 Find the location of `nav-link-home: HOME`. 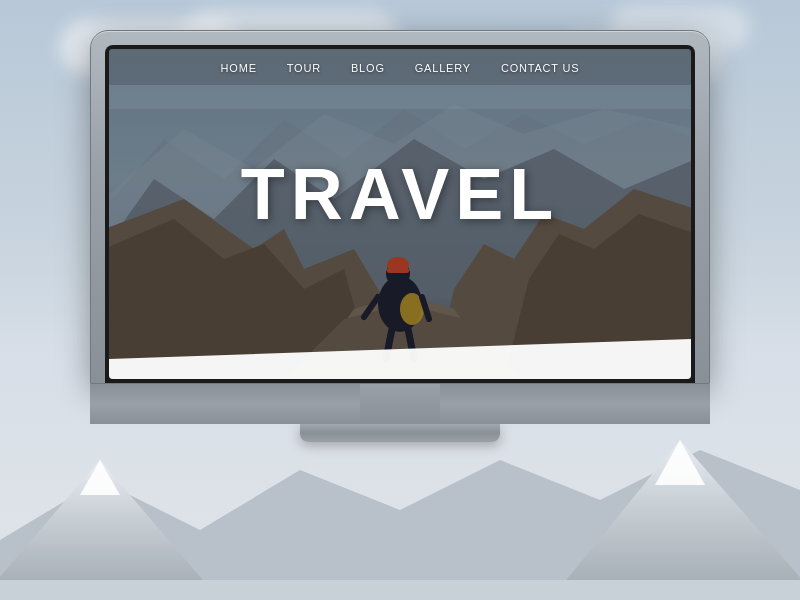

nav-link-home: HOME is located at coordinates (239, 68).